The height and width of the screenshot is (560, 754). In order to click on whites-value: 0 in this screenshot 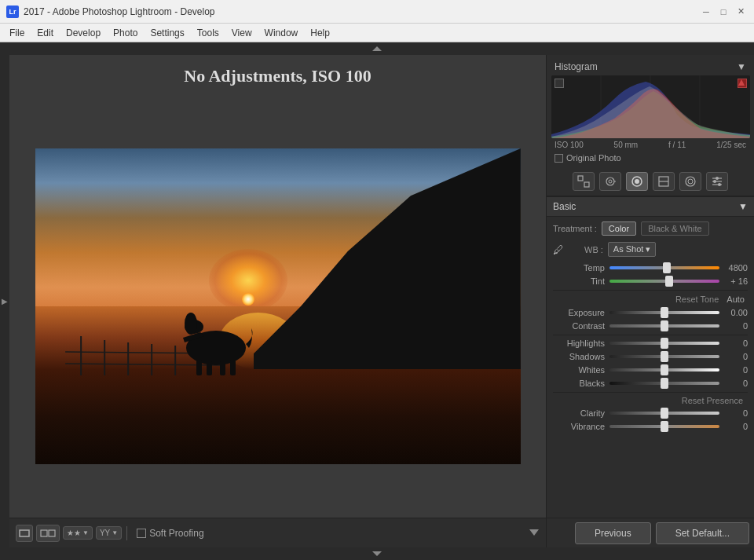, I will do `click(734, 370)`.